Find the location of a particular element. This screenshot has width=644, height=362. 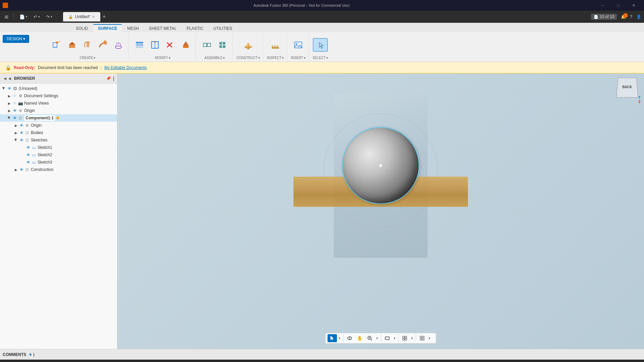

tree-item-named-views: ▶ 👁 📷 Named Views is located at coordinates (58, 103).